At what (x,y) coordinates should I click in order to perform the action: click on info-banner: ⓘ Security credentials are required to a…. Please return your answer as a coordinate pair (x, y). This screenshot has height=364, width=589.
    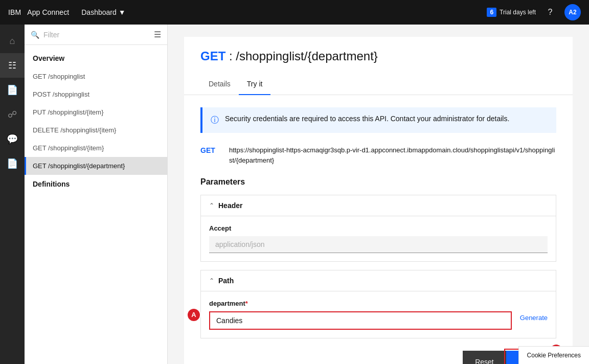
    Looking at the image, I should click on (378, 120).